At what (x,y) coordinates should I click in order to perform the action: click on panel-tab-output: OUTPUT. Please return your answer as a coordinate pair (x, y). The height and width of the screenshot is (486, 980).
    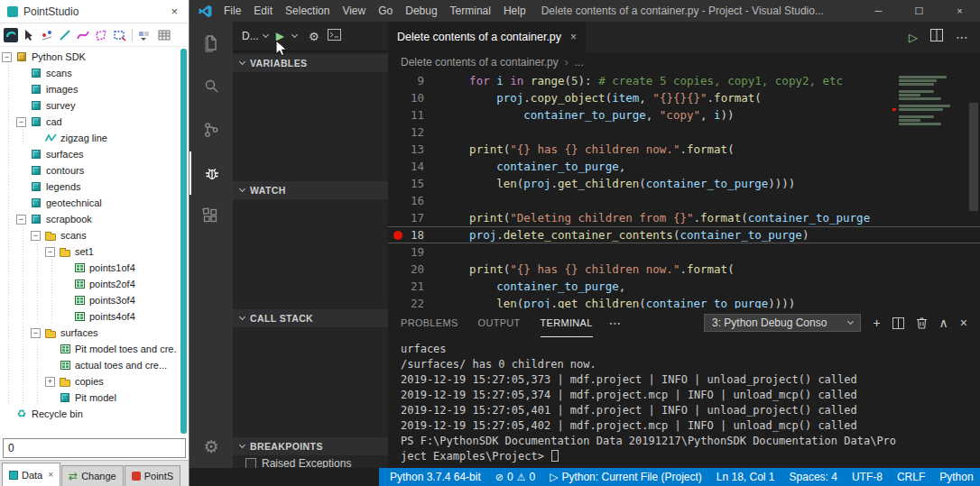
    Looking at the image, I should click on (500, 323).